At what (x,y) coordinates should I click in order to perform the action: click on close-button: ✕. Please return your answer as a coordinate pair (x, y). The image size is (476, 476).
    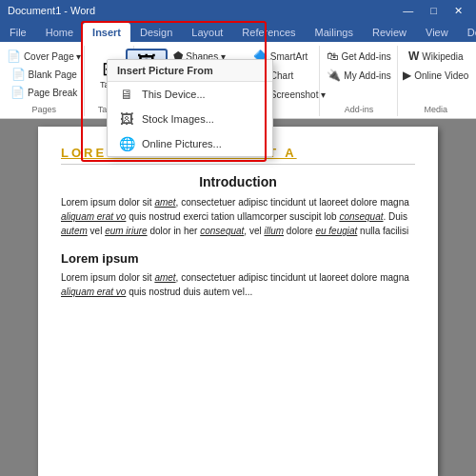
    Looking at the image, I should click on (459, 11).